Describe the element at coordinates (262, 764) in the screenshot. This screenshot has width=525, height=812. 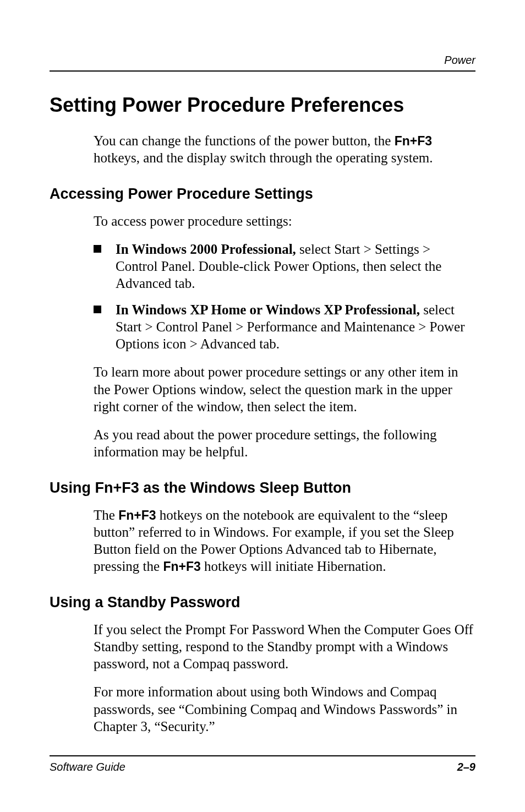
I see `page-footer: Software Guide 2–9` at that location.